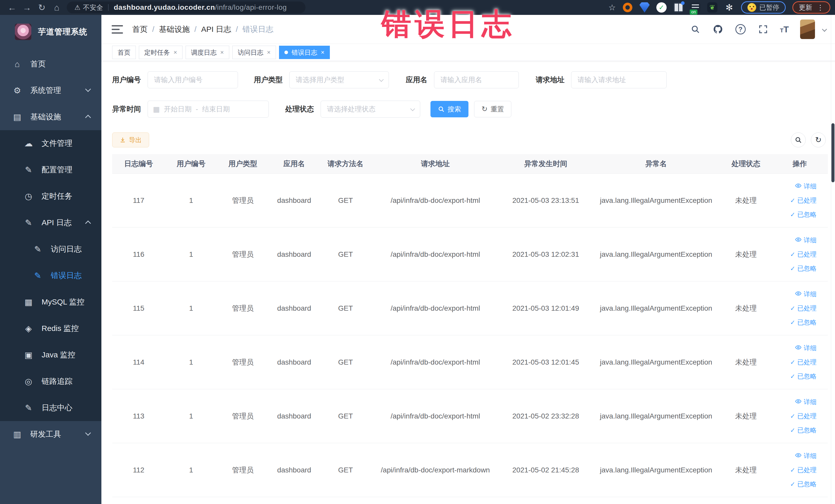  What do you see at coordinates (370, 109) in the screenshot?
I see `process-status-select: 请选择处理状态` at bounding box center [370, 109].